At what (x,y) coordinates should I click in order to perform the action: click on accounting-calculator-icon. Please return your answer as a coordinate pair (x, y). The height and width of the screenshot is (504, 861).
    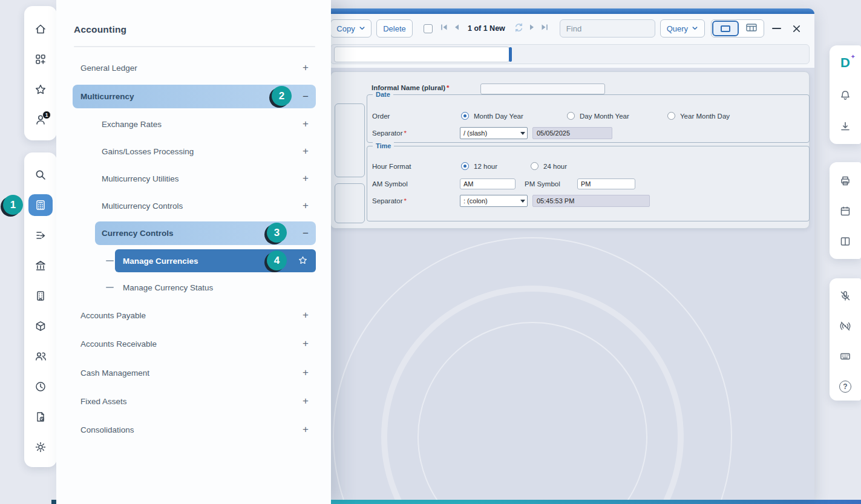
    Looking at the image, I should click on (41, 205).